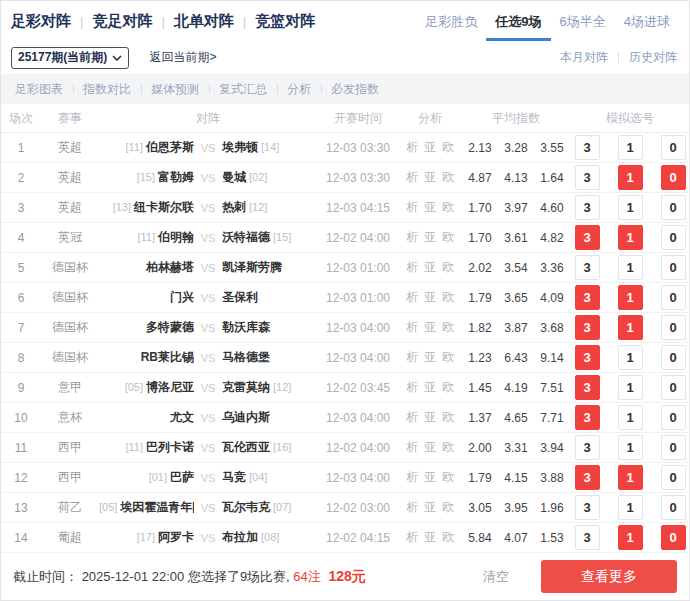  What do you see at coordinates (653, 58) in the screenshot?
I see `history-matches-link: 历史对阵` at bounding box center [653, 58].